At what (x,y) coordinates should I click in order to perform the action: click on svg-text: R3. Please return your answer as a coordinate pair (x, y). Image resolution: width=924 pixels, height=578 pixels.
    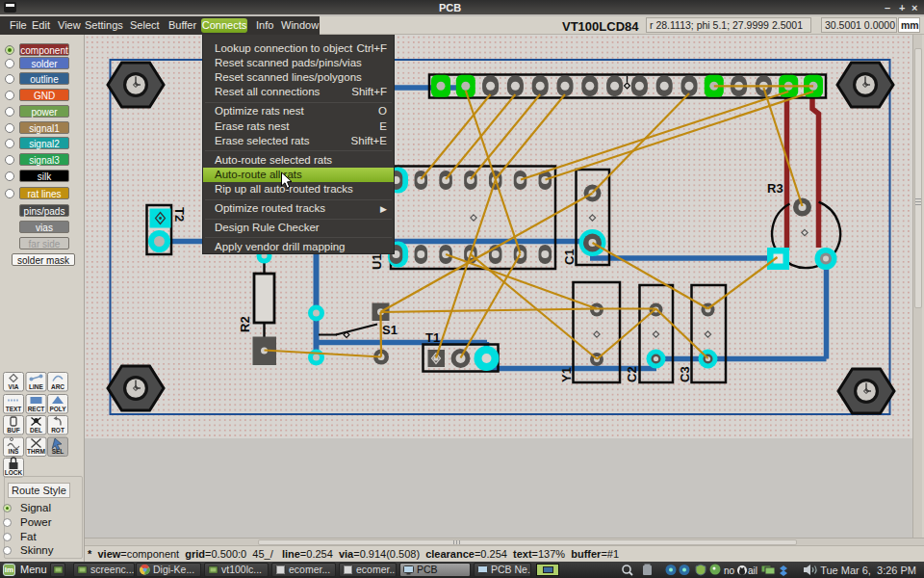
    Looking at the image, I should click on (776, 189).